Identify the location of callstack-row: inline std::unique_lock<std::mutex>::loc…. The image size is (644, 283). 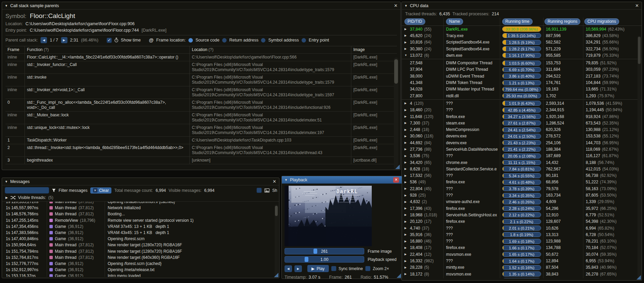
(201, 131).